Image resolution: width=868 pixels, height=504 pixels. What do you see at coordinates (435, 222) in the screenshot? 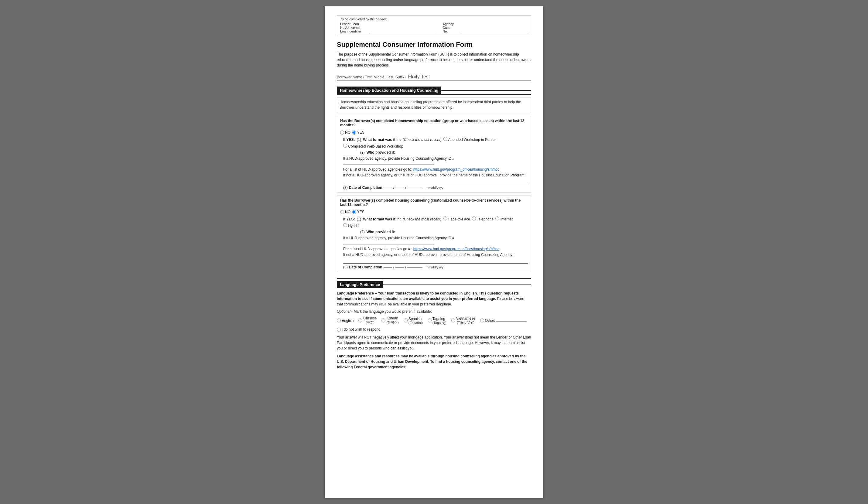
I see `q2-format-row: If YES: (1) What format was it in: (Chec…` at bounding box center [435, 222].